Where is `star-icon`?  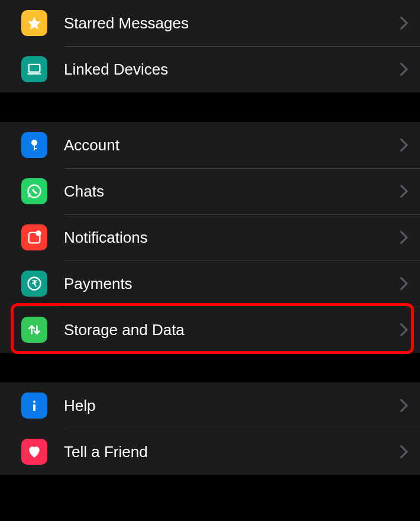 star-icon is located at coordinates (34, 23).